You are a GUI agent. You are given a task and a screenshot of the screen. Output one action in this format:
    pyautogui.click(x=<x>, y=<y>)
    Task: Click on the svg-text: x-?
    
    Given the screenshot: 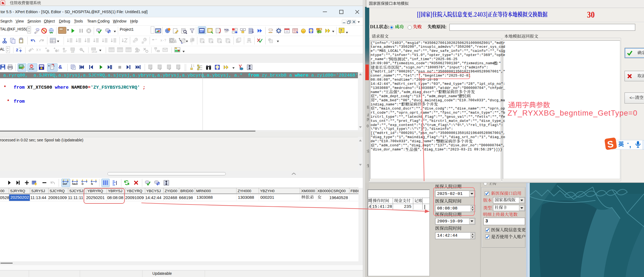 What is the action you would take?
    pyautogui.click(x=163, y=41)
    